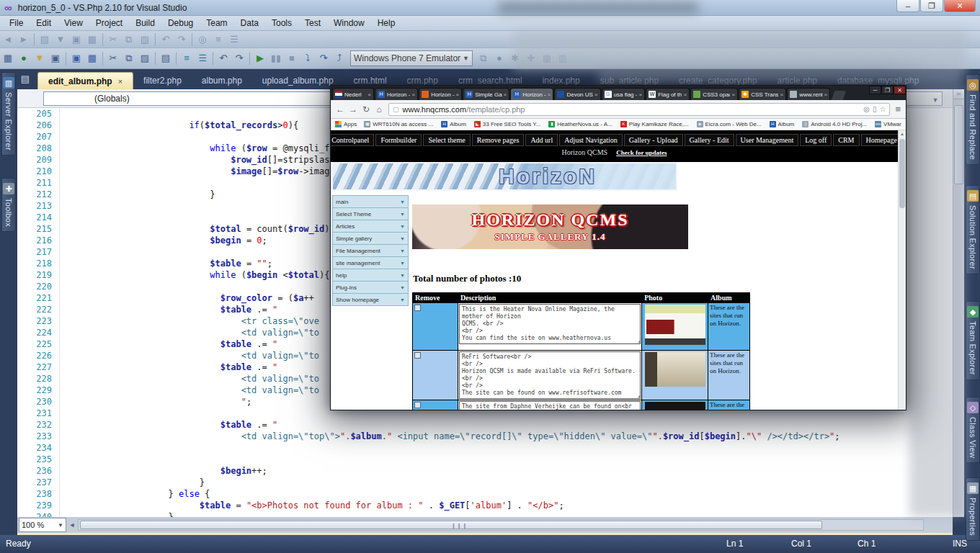 Image resolution: width=980 pixels, height=553 pixels. Describe the element at coordinates (547, 58) in the screenshot. I see `extension-icon: ▩` at that location.